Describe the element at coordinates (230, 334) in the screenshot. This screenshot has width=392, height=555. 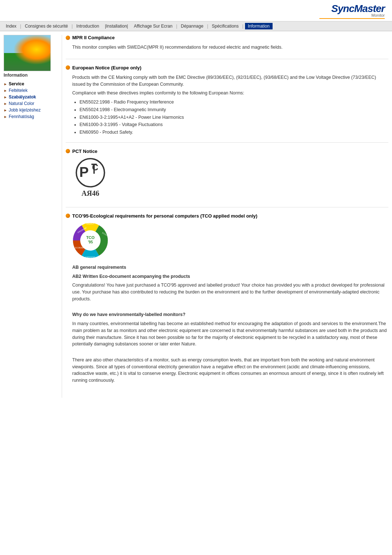
I see `tco-para-2: In many countries, environmental labelli…` at that location.